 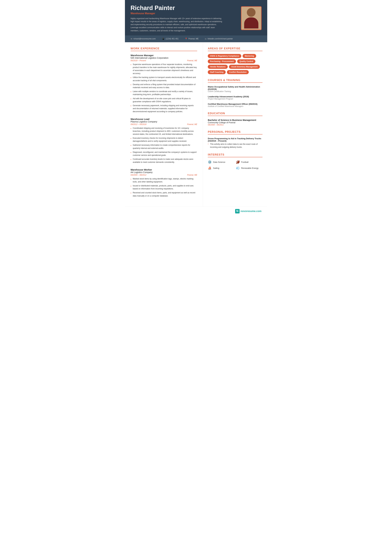 I want to click on bullet-item: Supervise warehouse operations of four s…, so click(x=164, y=69).